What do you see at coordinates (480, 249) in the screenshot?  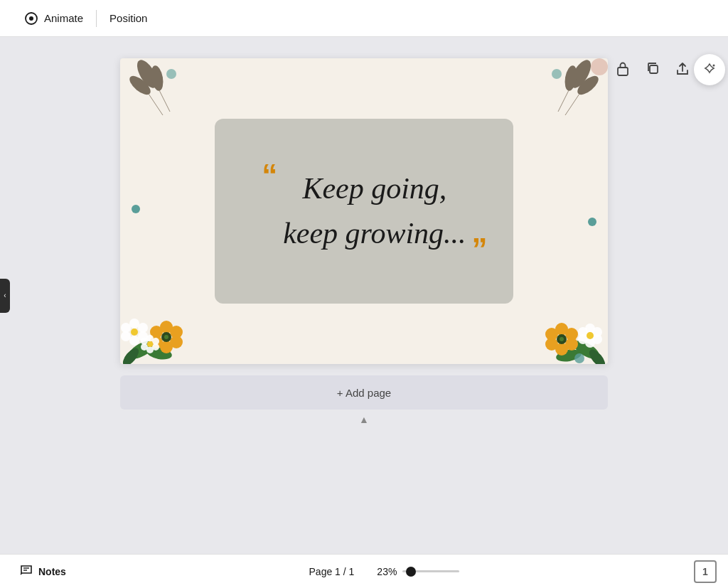 I see `close-quote-mark: ”` at bounding box center [480, 249].